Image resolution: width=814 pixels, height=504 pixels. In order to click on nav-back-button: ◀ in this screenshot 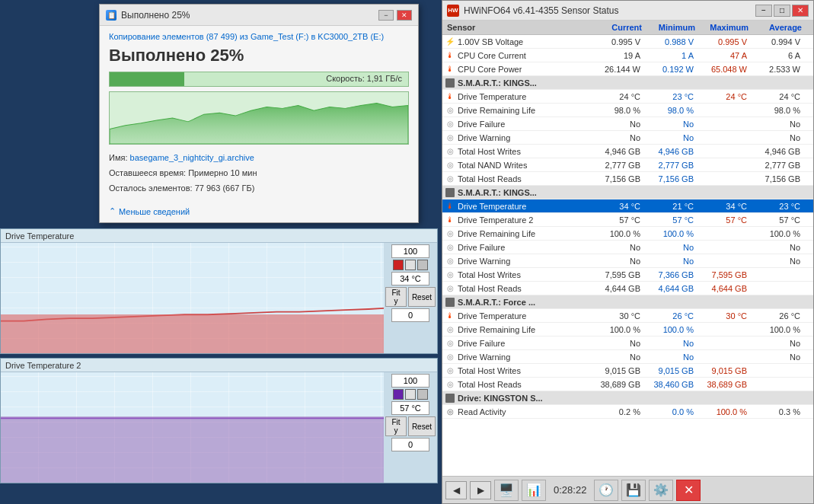, I will do `click(456, 490)`.